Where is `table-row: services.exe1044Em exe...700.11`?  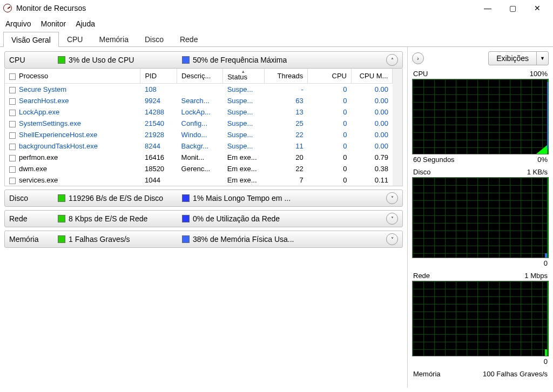
table-row: services.exe1044Em exe...700.11 is located at coordinates (199, 180).